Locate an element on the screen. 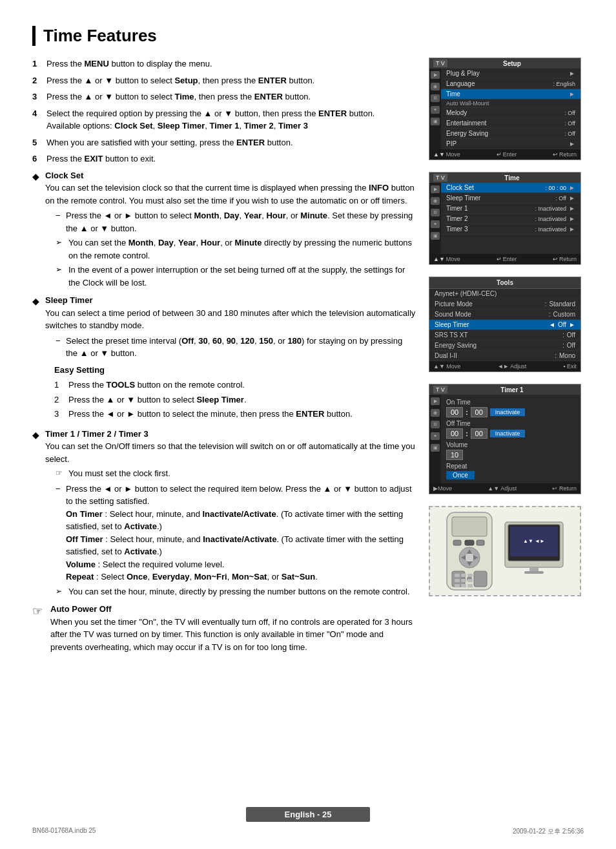  step-3-num: 3 is located at coordinates (37, 97).